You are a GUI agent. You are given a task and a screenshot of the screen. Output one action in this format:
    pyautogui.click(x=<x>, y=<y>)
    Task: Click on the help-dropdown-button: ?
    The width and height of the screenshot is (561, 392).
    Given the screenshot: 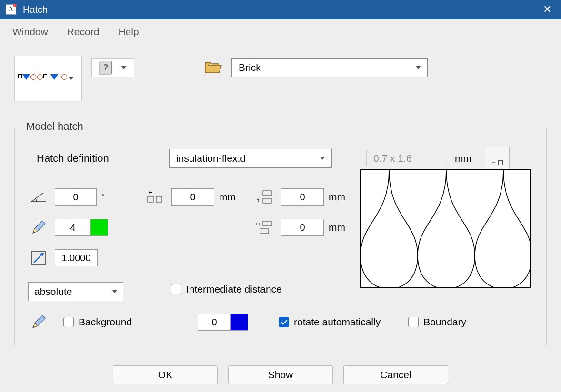 What is the action you would take?
    pyautogui.click(x=113, y=68)
    